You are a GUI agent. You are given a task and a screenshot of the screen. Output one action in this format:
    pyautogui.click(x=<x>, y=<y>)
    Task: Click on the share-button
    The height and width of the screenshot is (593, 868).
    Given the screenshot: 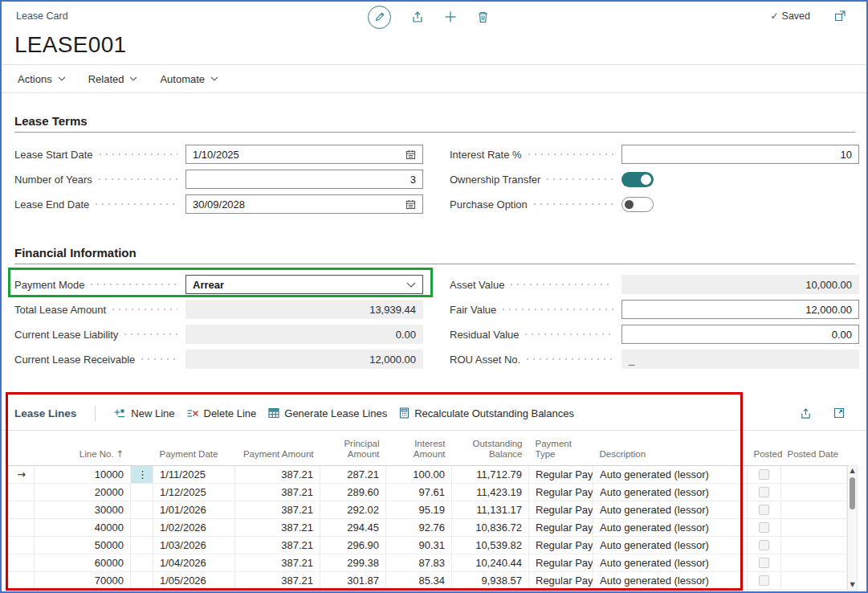 What is the action you would take?
    pyautogui.click(x=418, y=17)
    